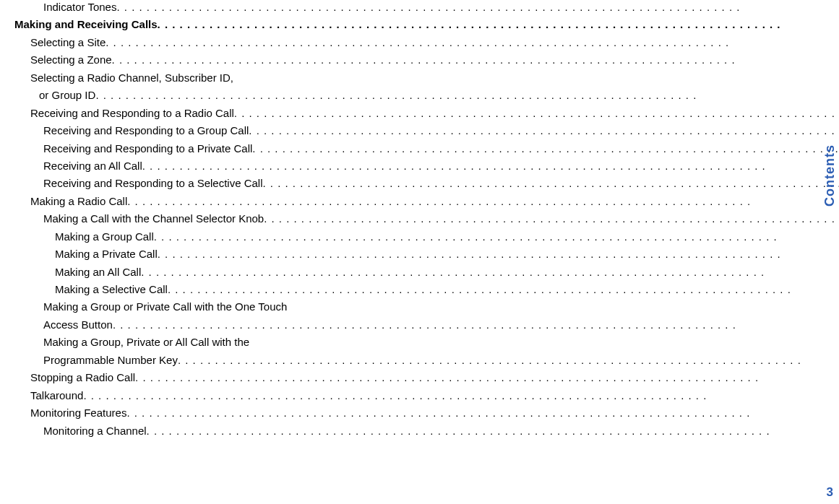  Describe the element at coordinates (426, 7) in the screenshot. I see `toc-entry: Indicator Tones 20` at that location.